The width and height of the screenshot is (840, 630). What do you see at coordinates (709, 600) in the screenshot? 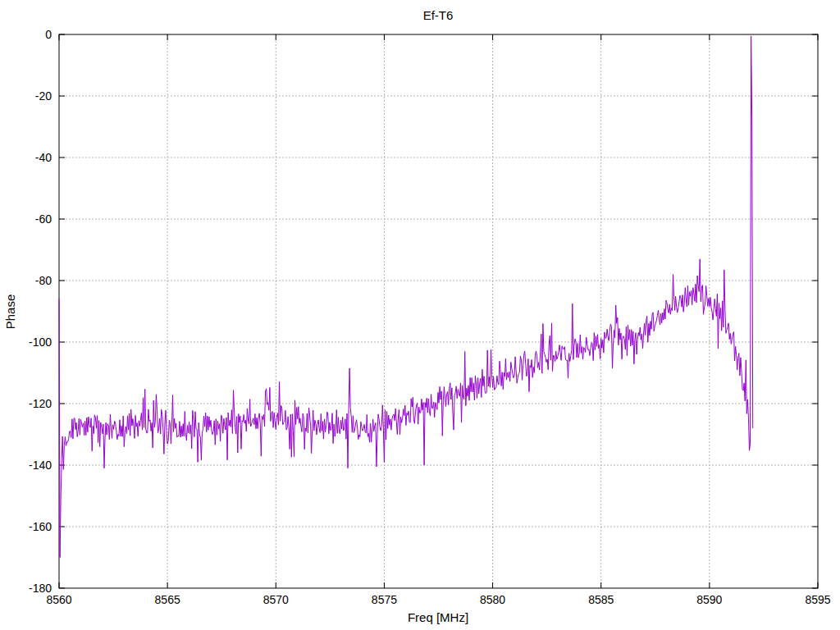
I see `x-tick-label: 8590` at bounding box center [709, 600].